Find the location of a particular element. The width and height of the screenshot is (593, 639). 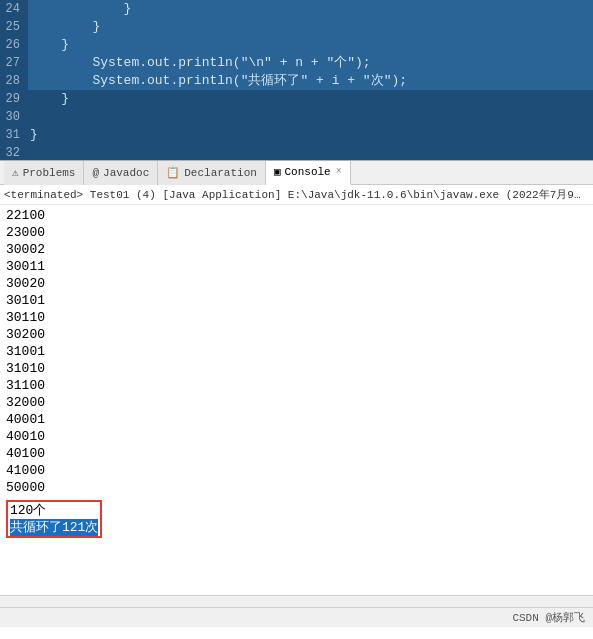

console-output-line: 30110 is located at coordinates (296, 318).